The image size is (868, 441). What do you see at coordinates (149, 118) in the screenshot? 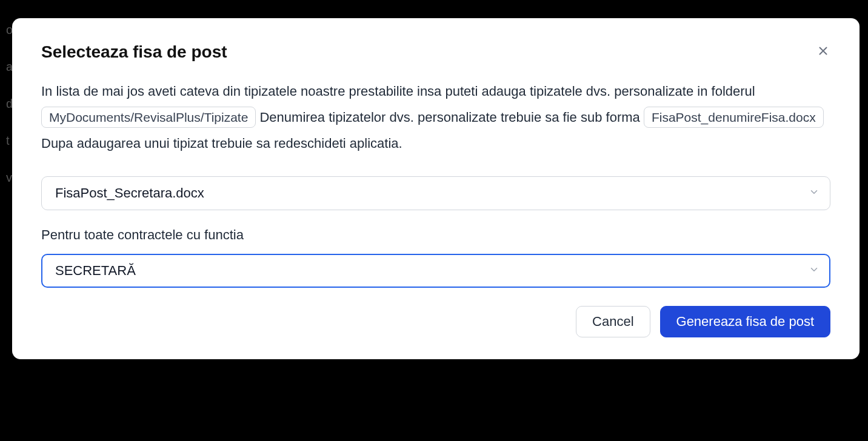
I see `folder-path-chip: MyDocuments/RevisalPlus/Tipizate` at bounding box center [149, 118].